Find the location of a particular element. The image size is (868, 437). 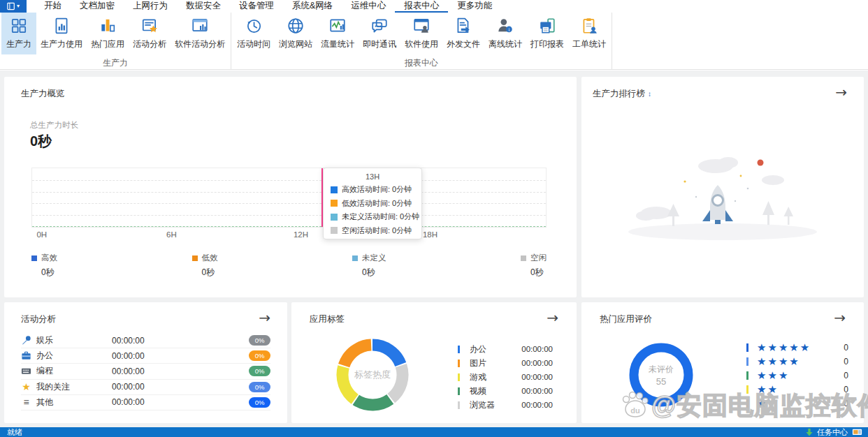

row-label: 其他 is located at coordinates (45, 402).